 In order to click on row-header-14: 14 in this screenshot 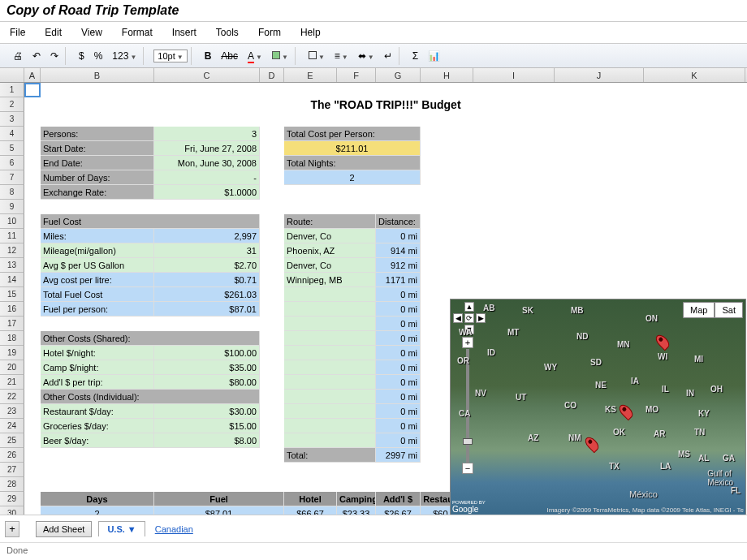, I will do `click(12, 280)`.